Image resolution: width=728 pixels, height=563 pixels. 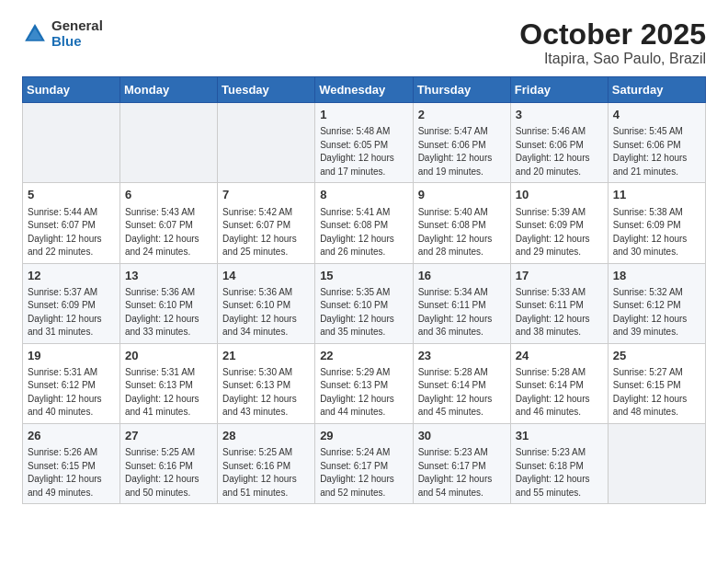 What do you see at coordinates (364, 304) in the screenshot?
I see `calendar-cell: 15Sunrise: 5:35 AM Sunset: 6:10 PM Dayli…` at bounding box center [364, 304].